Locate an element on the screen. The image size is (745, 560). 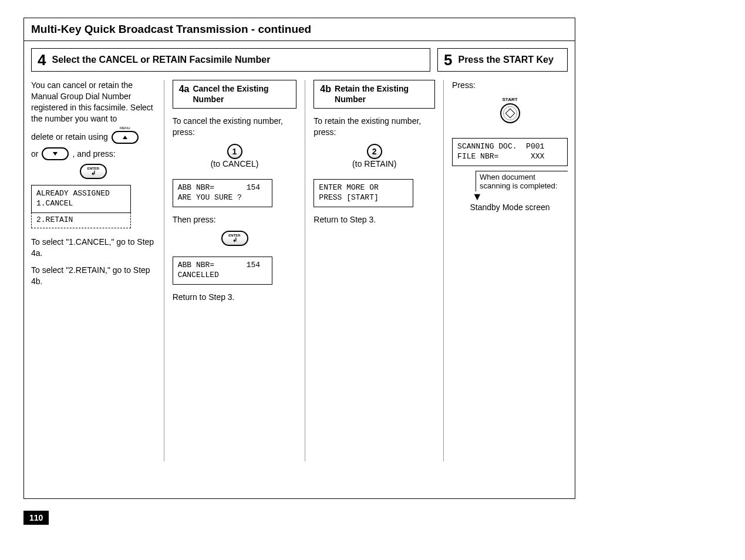
section-title: Multi-Key Quick Broadcast Transmission -… is located at coordinates (171, 29).